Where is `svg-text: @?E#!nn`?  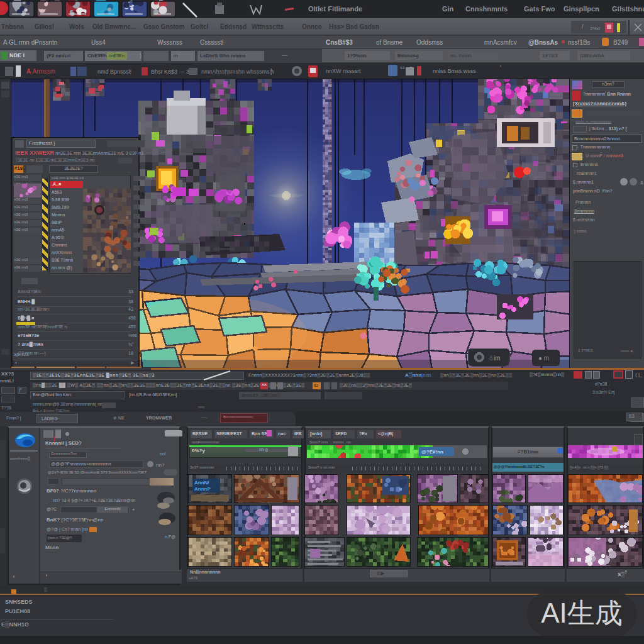
svg-text: @?E#!nn is located at coordinates (433, 452).